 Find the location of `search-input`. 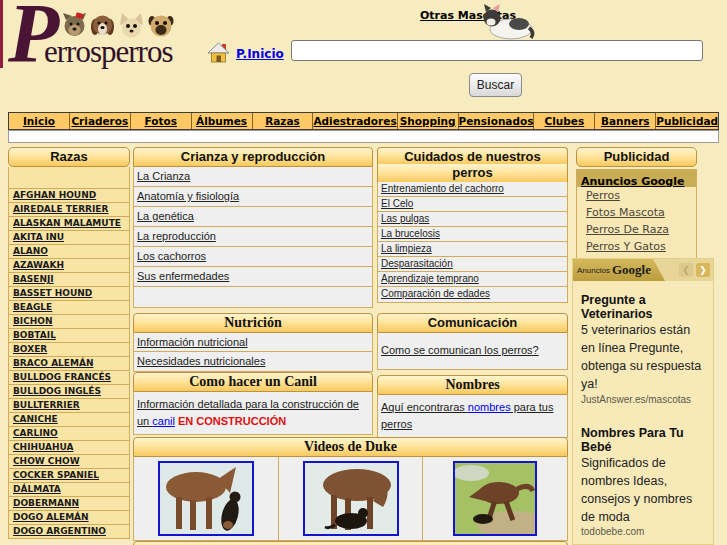

search-input is located at coordinates (497, 50).